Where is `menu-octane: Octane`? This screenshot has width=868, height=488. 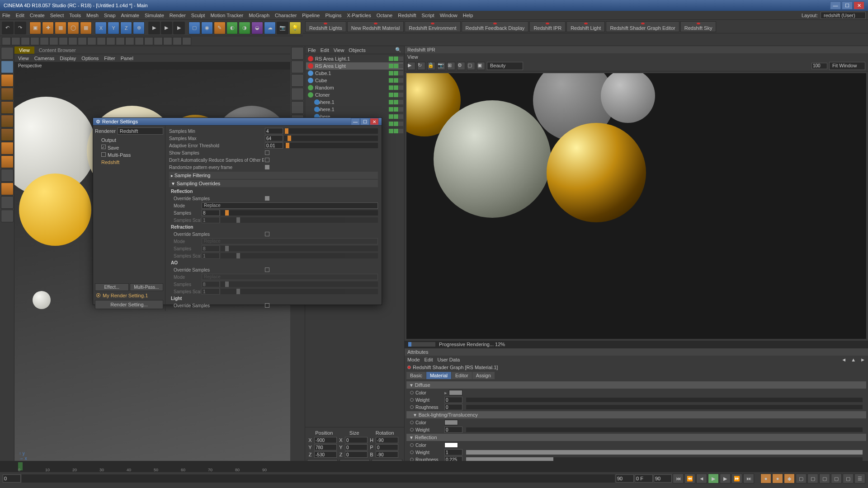 menu-octane: Octane is located at coordinates (384, 15).